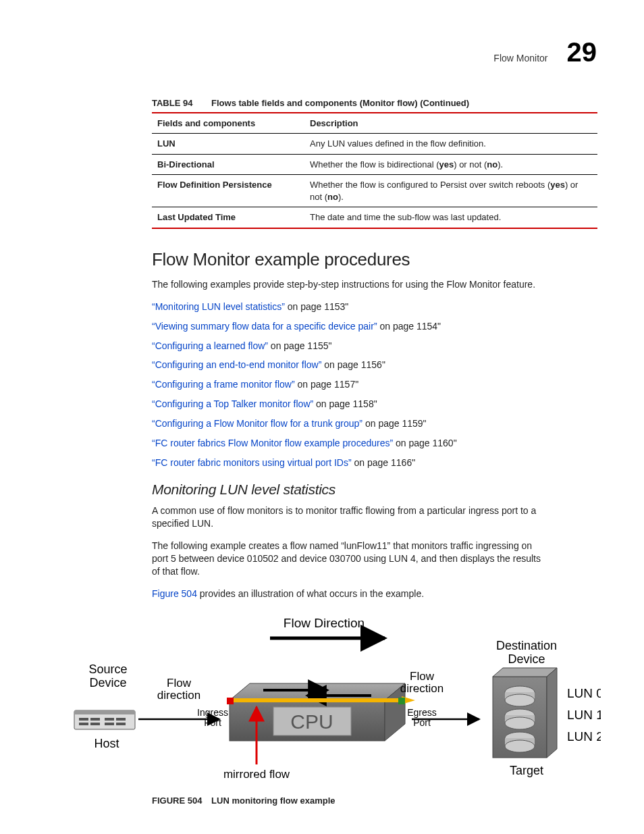  Describe the element at coordinates (584, 714) in the screenshot. I see `label-lun1: LUN 1` at that location.